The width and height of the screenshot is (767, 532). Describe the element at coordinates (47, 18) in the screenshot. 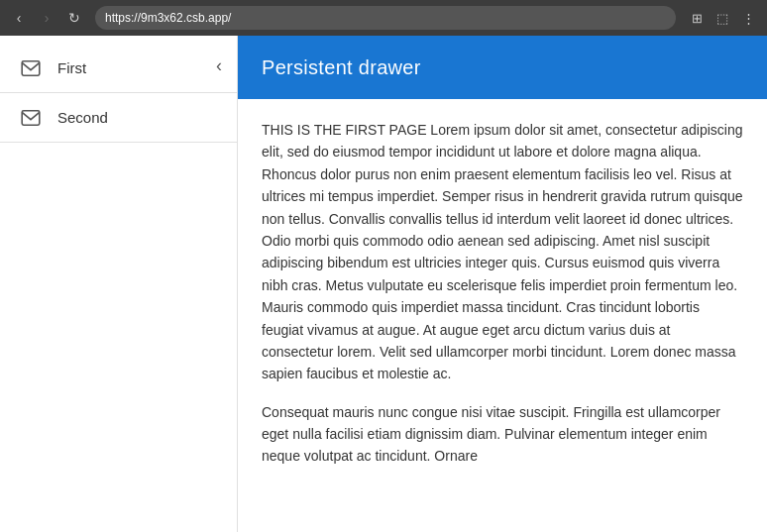

I see `forward-button: ›` at that location.